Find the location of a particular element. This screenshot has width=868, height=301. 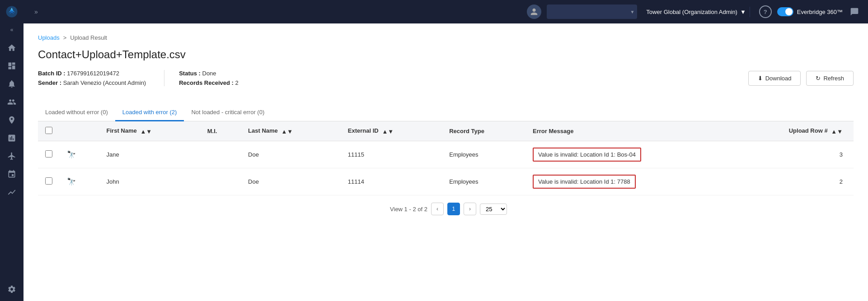

col-header-upload-row: Upload Row # ▲▼ is located at coordinates (793, 131).